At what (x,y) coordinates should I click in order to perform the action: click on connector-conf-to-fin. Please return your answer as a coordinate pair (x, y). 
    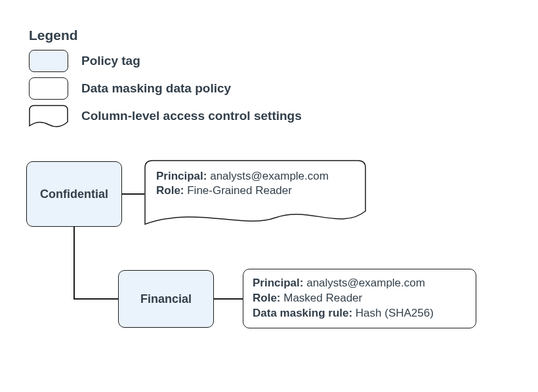
    Looking at the image, I should click on (96, 299).